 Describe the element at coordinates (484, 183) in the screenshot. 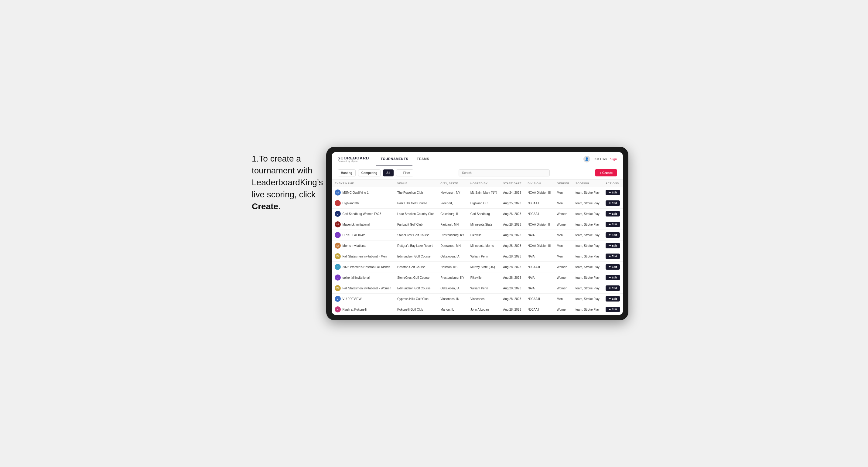

I see `col-hosted-by: HOSTED BY` at that location.